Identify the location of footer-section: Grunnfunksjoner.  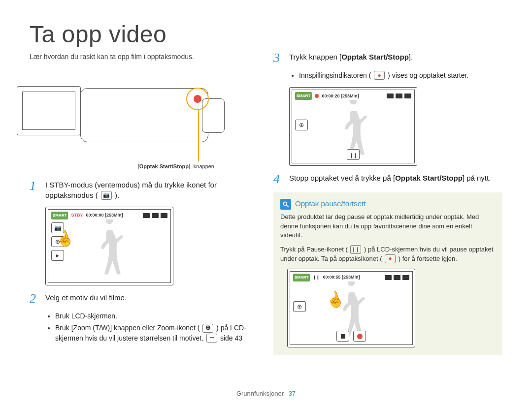
(260, 394).